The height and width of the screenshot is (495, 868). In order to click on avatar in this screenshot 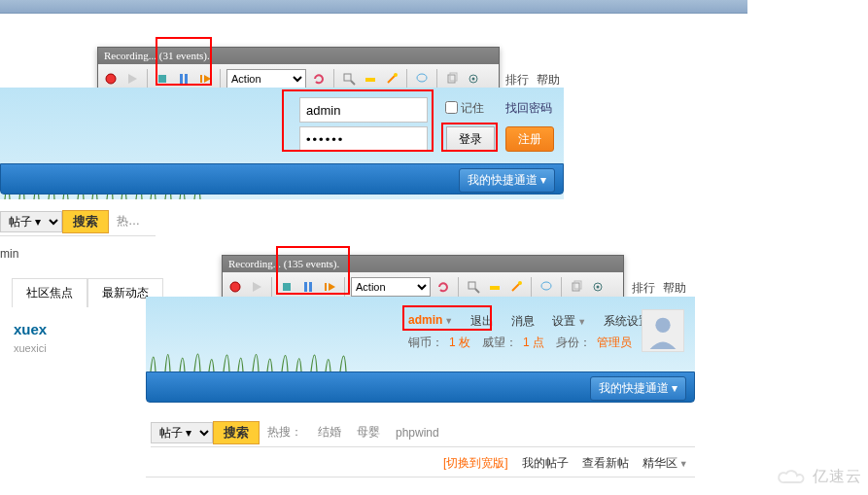, I will do `click(663, 331)`.